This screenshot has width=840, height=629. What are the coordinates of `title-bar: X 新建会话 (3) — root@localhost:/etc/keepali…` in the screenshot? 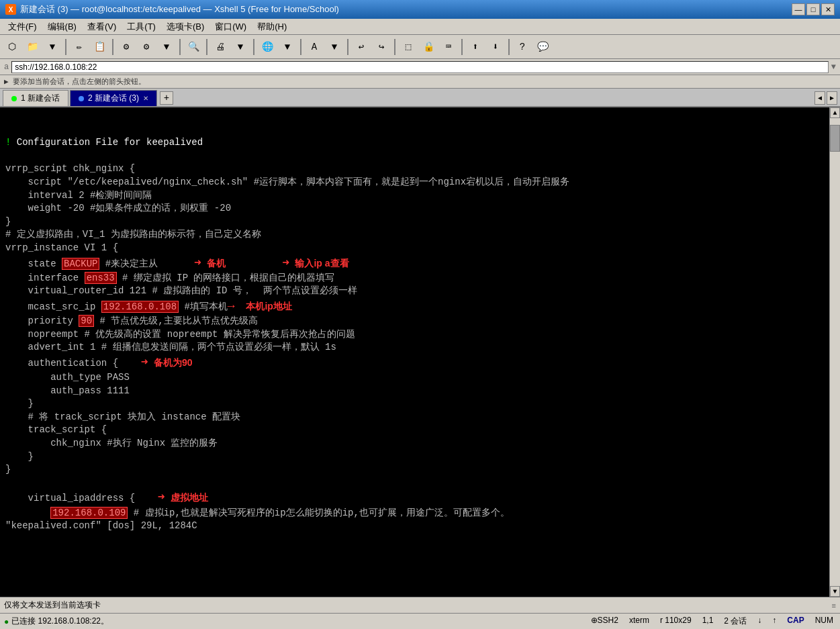 It's located at (420, 9).